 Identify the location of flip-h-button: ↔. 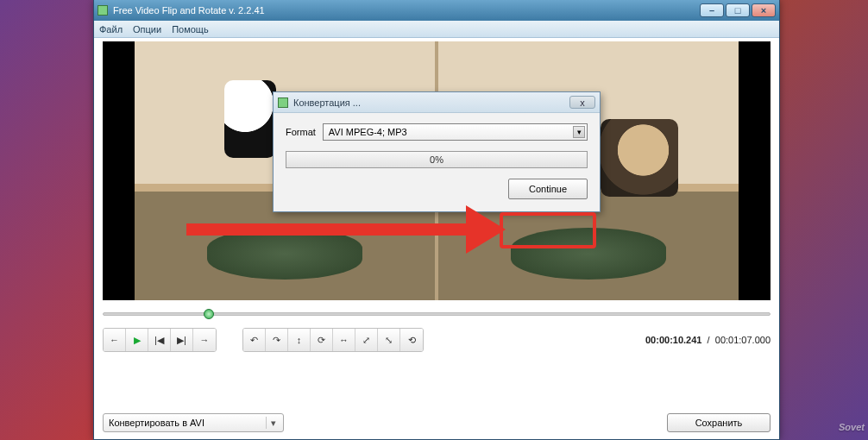
(344, 340).